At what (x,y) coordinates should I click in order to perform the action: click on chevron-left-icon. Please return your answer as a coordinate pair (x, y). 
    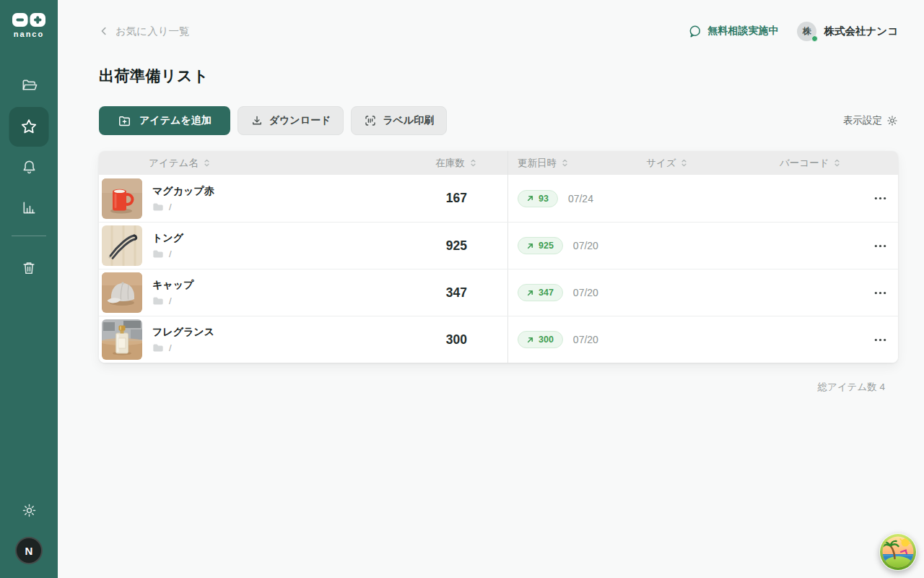
    Looking at the image, I should click on (104, 31).